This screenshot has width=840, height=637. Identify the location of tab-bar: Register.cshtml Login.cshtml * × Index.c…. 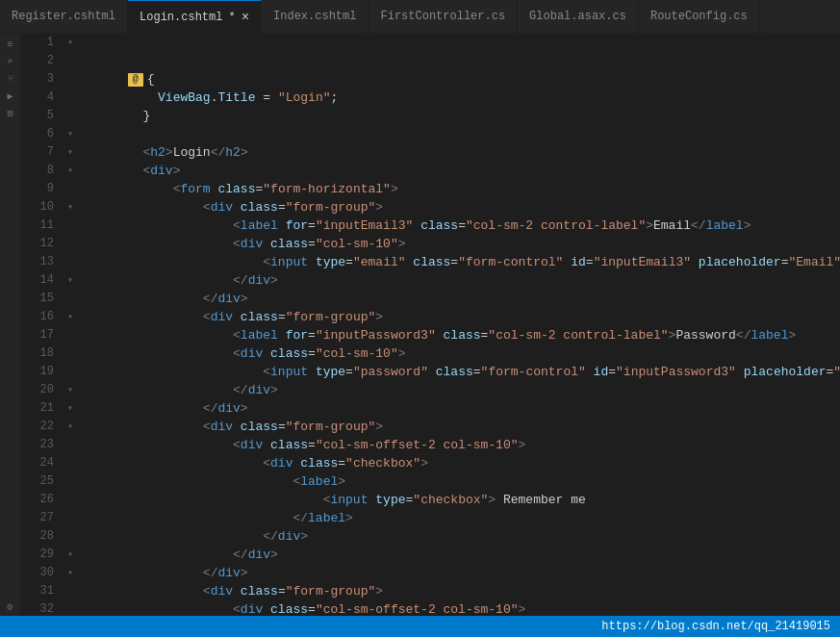
(420, 17).